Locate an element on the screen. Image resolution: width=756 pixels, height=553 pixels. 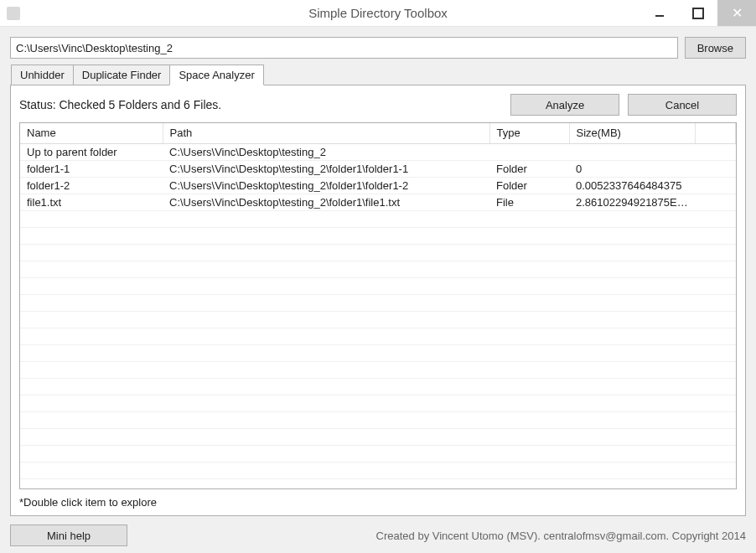
cell-name: folder1-2 is located at coordinates (91, 185).